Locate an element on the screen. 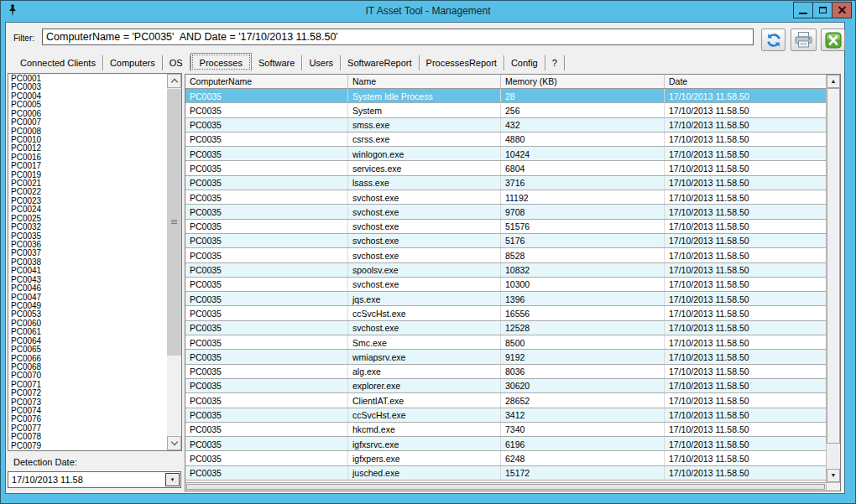 Image resolution: width=856 pixels, height=504 pixels. table-row: PC0035svchost.exe1119217/10/2013 11.58.5… is located at coordinates (505, 198).